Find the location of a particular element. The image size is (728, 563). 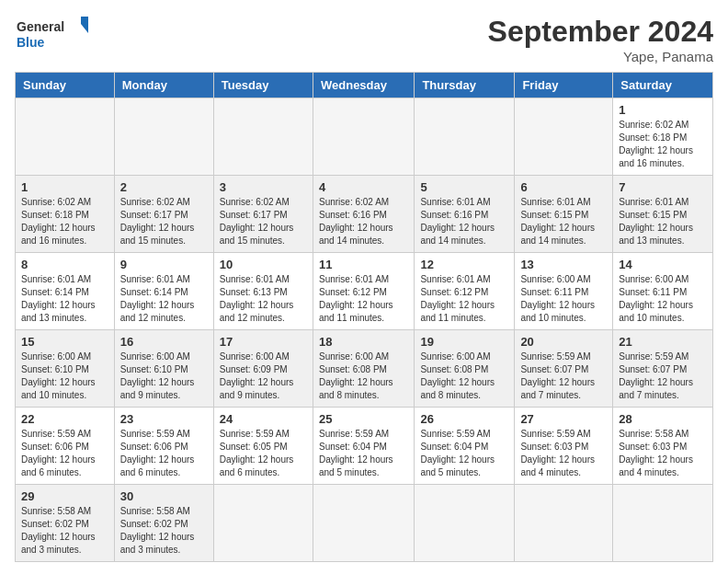

day-info: Sunrise: 5:59 AMSunset: 6:05 PMDaylight:… is located at coordinates (263, 454).